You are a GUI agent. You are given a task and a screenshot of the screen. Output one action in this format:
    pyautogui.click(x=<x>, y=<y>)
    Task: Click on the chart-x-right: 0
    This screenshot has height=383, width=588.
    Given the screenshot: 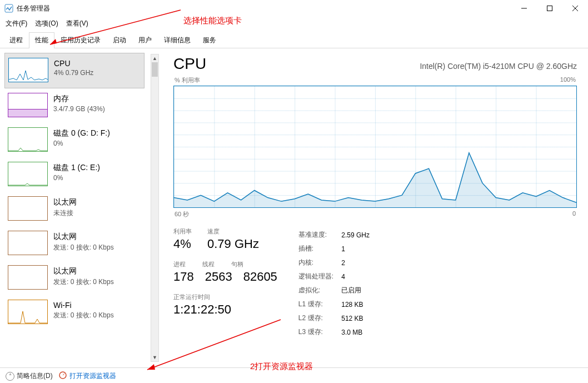 What is the action you would take?
    pyautogui.click(x=574, y=215)
    